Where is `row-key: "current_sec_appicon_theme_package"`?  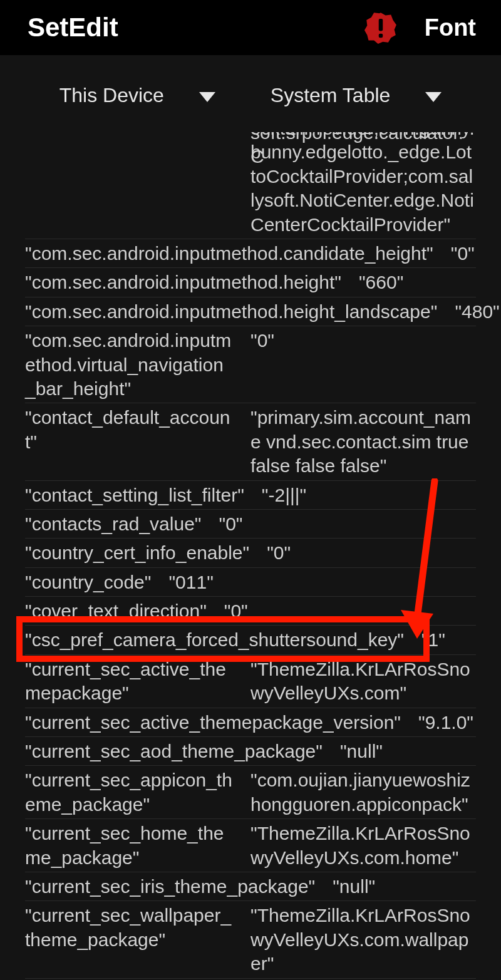 row-key: "current_sec_appicon_theme_package" is located at coordinates (138, 793).